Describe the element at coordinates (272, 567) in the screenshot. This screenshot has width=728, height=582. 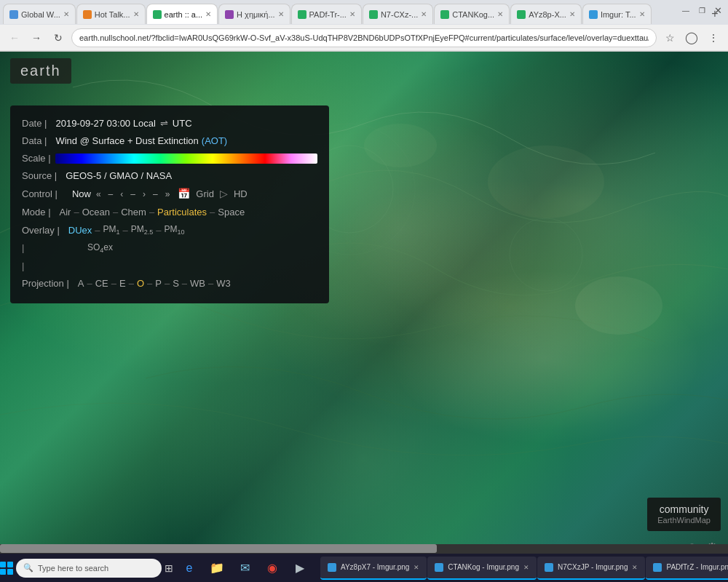
I see `chrome-icon: ◉` at that location.